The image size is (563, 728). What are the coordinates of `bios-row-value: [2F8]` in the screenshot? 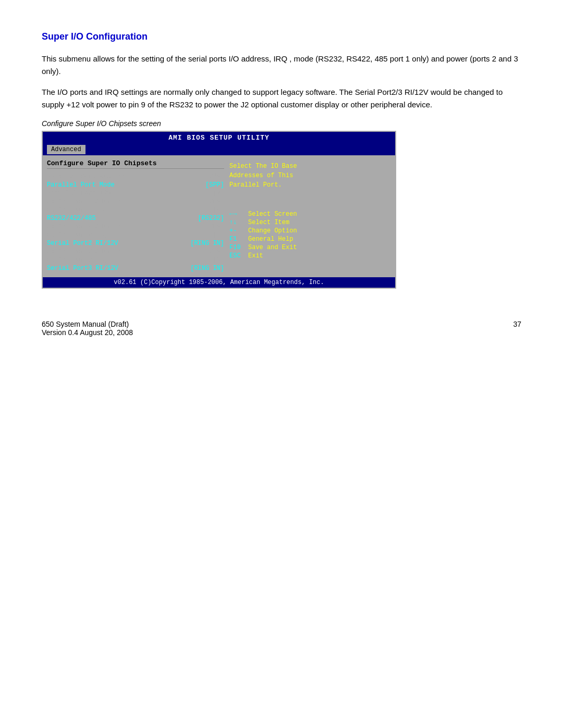 It's located at (215, 227).